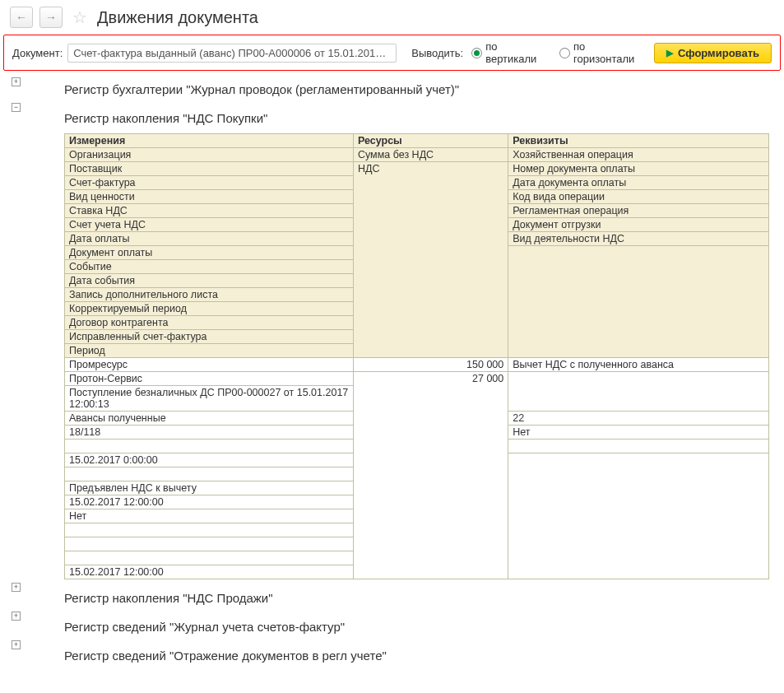  What do you see at coordinates (604, 53) in the screenshot?
I see `radio-horizontal: по горизонтали` at bounding box center [604, 53].